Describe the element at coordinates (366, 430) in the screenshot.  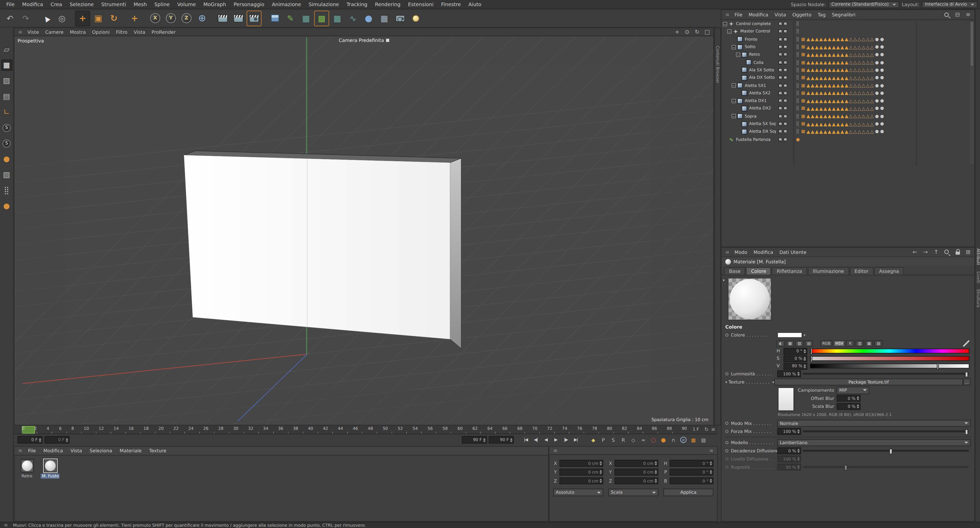
I see `timeline-ruler: 0246810121416182022242628303234363840424…` at that location.